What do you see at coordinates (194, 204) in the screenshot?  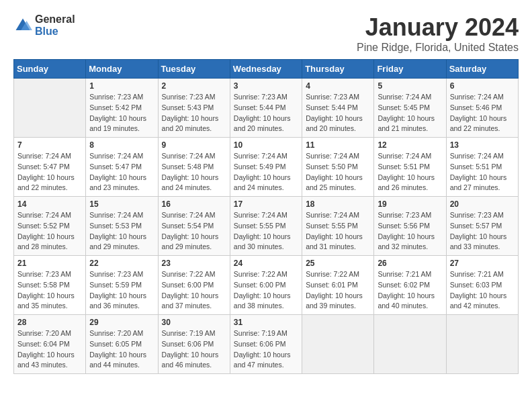 I see `day-number: 16` at bounding box center [194, 204].